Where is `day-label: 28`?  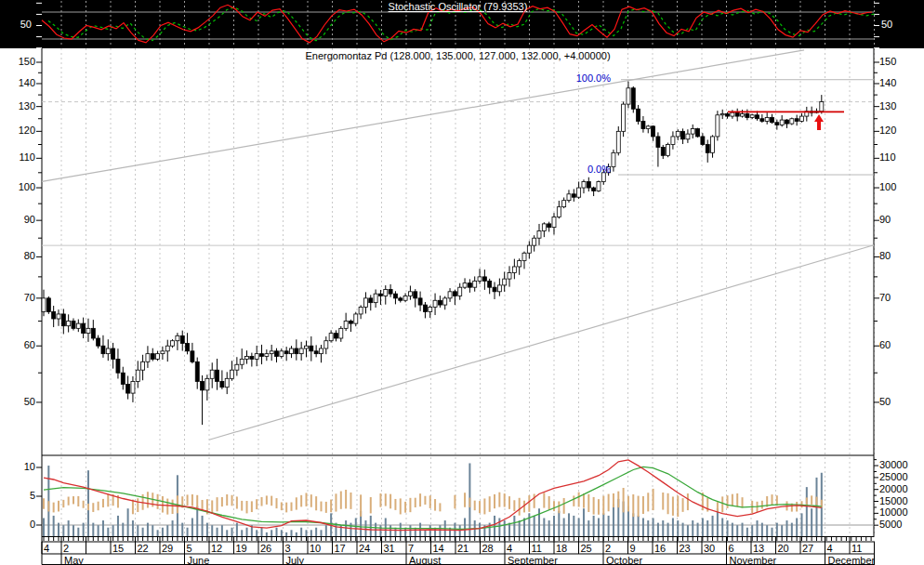
day-label: 28 is located at coordinates (488, 548).